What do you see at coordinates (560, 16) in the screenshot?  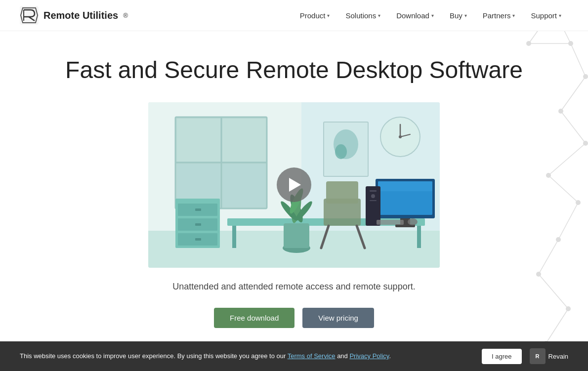 I see `support-chevron-icon: ▾` at bounding box center [560, 16].